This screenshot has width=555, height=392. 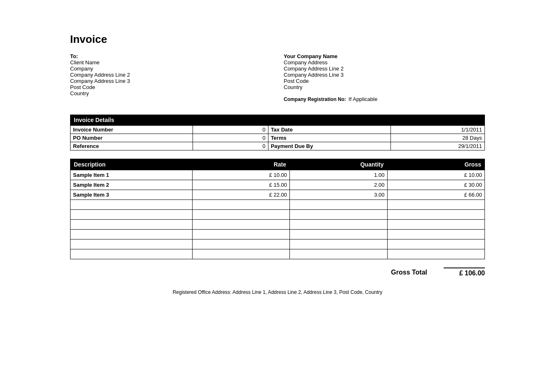 What do you see at coordinates (378, 77) in the screenshot?
I see `company-info: Your Company Name Company Address Compan…` at bounding box center [378, 77].